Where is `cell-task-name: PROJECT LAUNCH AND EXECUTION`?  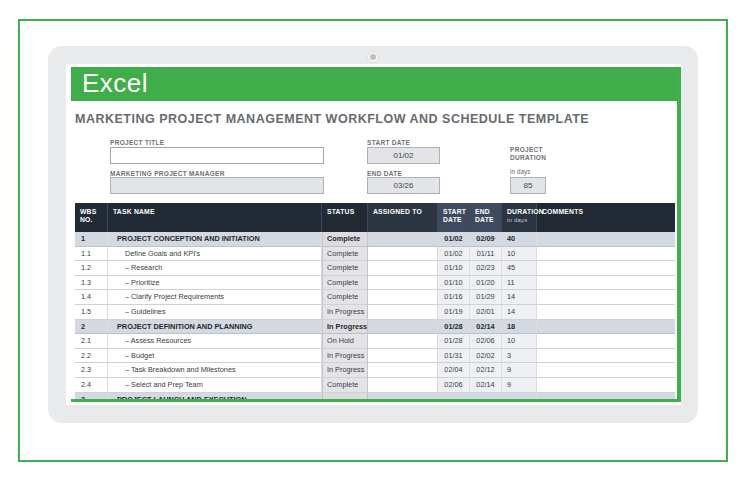
cell-task-name: PROJECT LAUNCH AND EXECUTION is located at coordinates (215, 396).